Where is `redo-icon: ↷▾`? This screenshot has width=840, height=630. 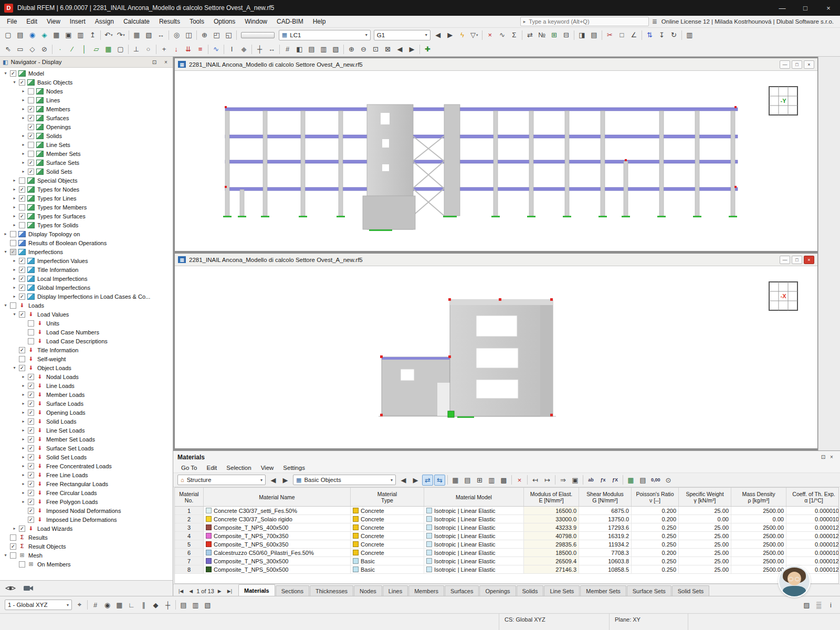
redo-icon: ↷▾ is located at coordinates (121, 35).